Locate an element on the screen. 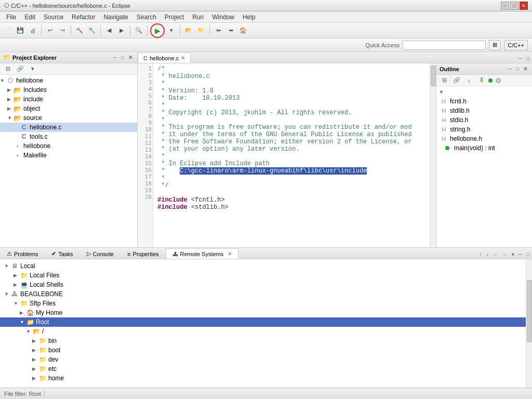  menu-navigate: Navigate is located at coordinates (115, 17).